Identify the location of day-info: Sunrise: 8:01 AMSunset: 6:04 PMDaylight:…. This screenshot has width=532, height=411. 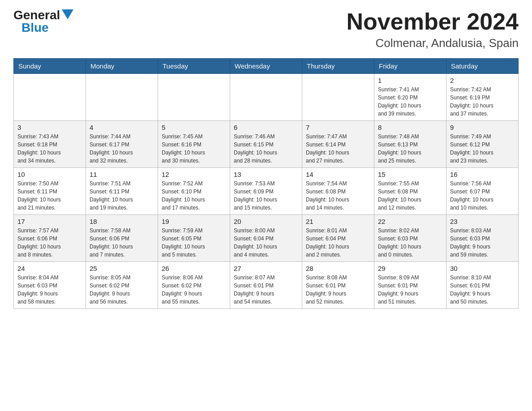
(338, 243).